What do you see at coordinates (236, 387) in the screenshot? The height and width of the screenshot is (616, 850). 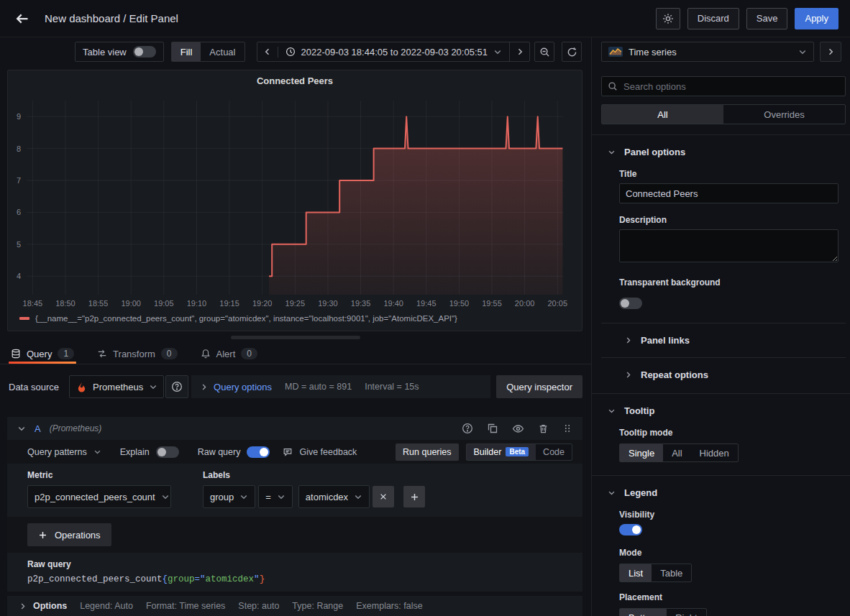 I see `query-options-expander: Query options` at bounding box center [236, 387].